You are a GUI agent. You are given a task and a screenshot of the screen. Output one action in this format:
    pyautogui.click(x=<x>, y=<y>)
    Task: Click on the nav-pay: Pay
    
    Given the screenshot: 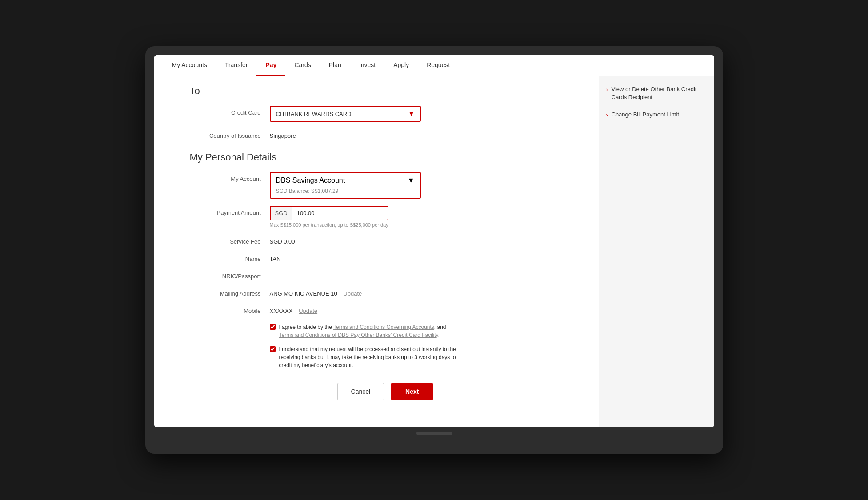 What is the action you would take?
    pyautogui.click(x=271, y=66)
    